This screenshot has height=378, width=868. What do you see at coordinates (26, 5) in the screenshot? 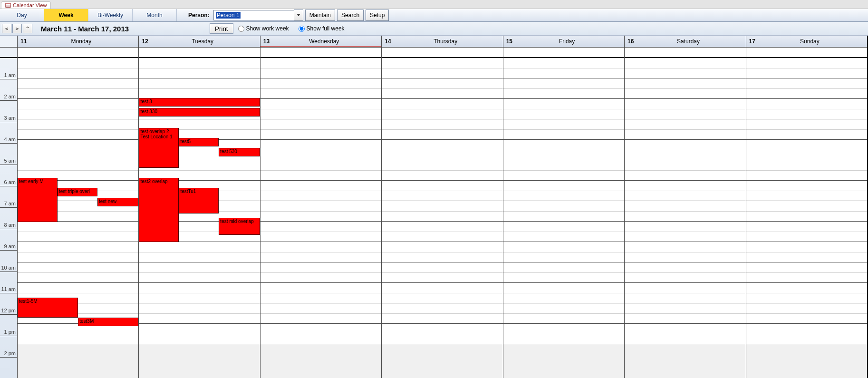
I see `tab-calendar-view: Calendar View` at bounding box center [26, 5].